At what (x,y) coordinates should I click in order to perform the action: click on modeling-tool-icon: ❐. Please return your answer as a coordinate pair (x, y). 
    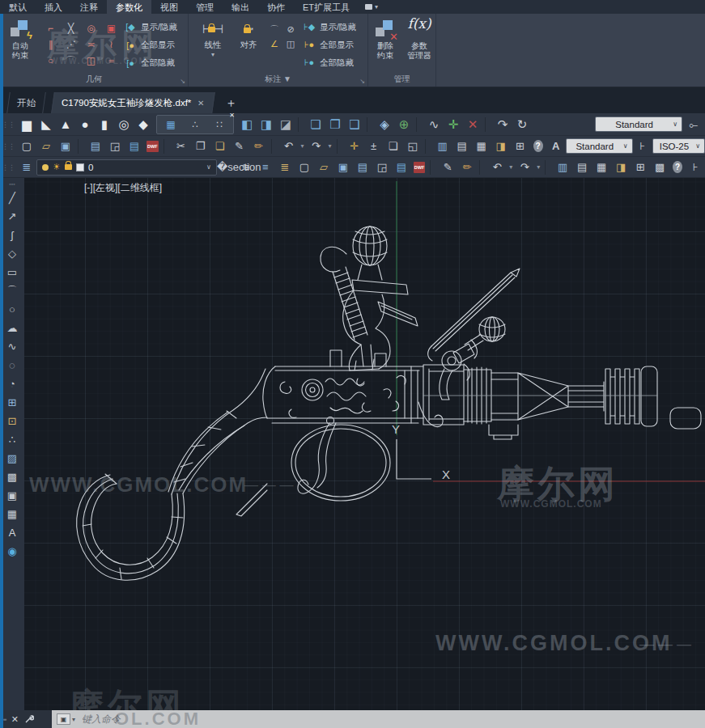
    Looking at the image, I should click on (335, 125).